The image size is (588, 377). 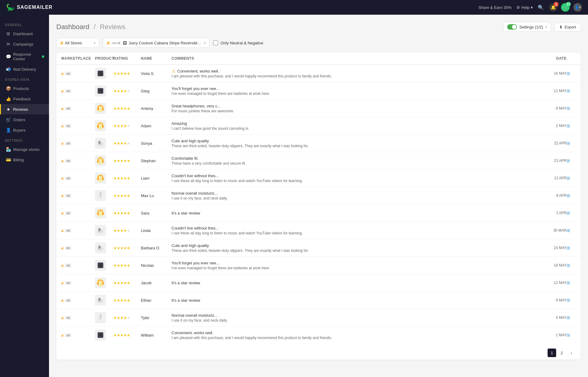 What do you see at coordinates (24, 140) in the screenshot?
I see `settings-section-label: SETTINGS` at bounding box center [24, 140].